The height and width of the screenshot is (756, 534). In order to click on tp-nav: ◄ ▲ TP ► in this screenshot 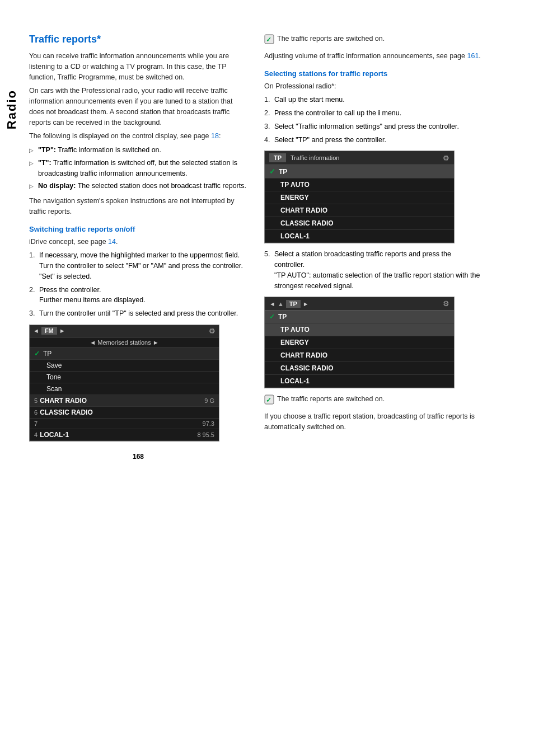, I will do `click(289, 304)`.